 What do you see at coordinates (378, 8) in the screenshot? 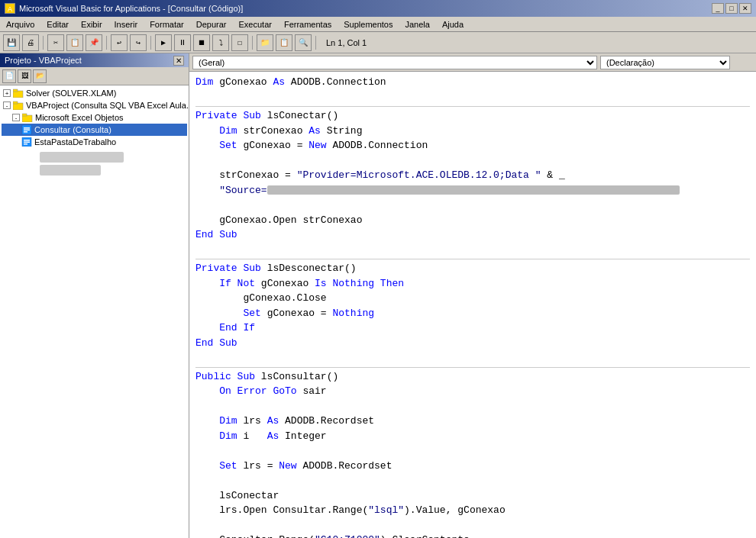
I see `title-bar: A Microsoft Visual Basic for Application…` at bounding box center [378, 8].